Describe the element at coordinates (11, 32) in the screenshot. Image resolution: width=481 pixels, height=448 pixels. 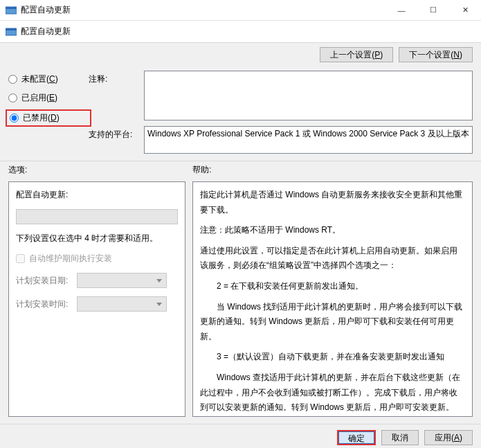
I see `policy-icon` at that location.